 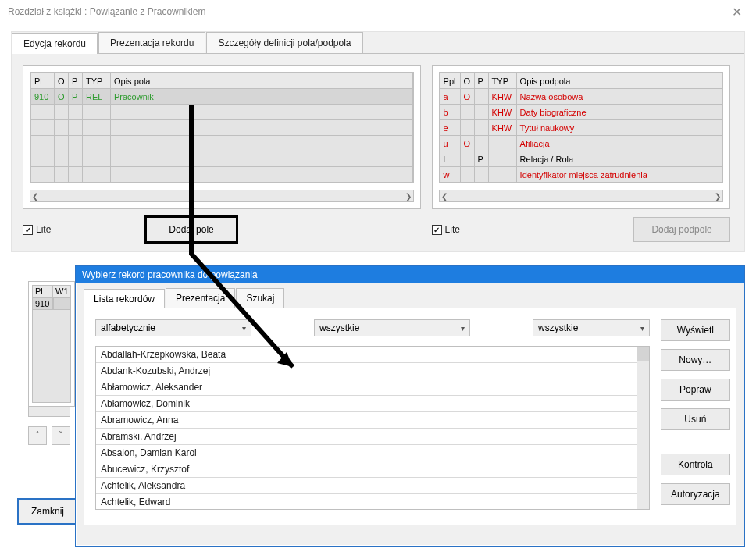 I want to click on fields-grid: Pl O P TYP Opis pola 910 O P REL Pracown…, so click(x=222, y=128).